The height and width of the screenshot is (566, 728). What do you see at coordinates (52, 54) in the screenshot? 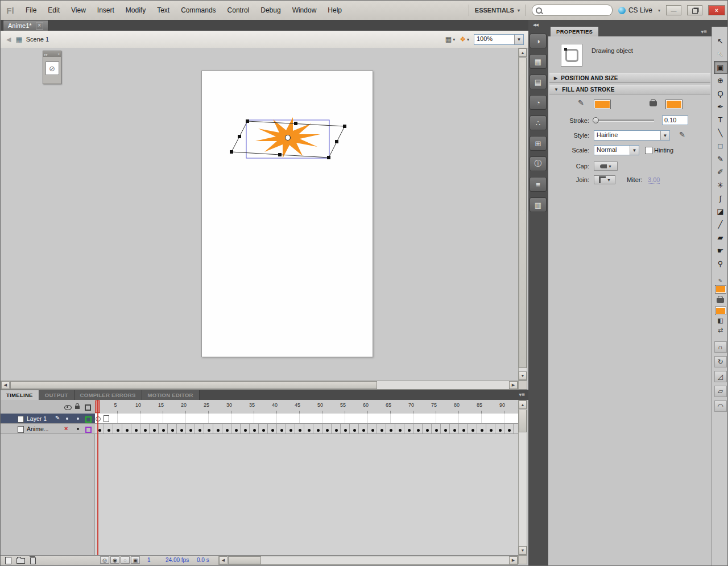
I see `floating-panel-titlebar: ▸▸ ×` at bounding box center [52, 54].